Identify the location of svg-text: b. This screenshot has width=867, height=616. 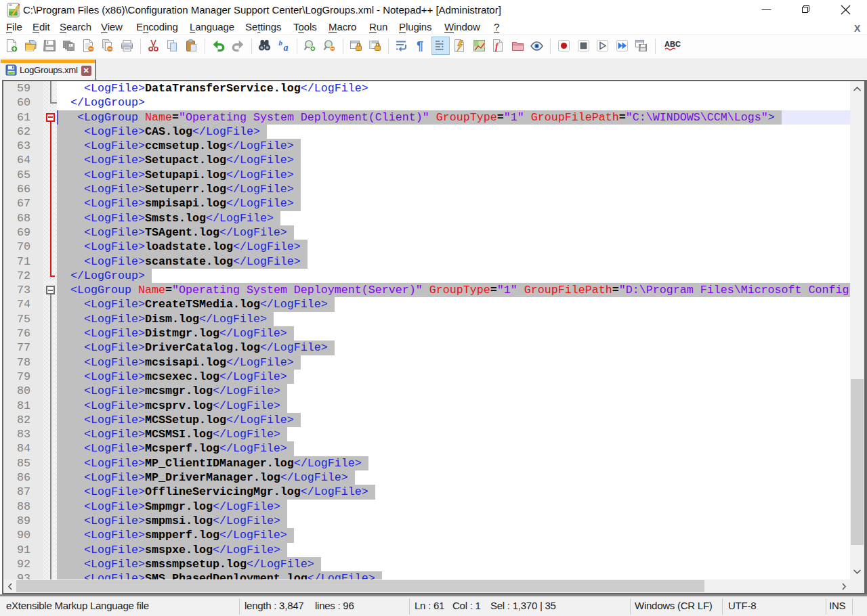
(281, 43).